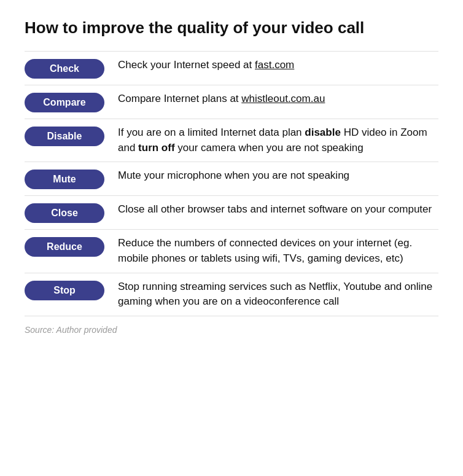 This screenshot has width=463, height=476. I want to click on text-stop: Stop running streaming services such as …, so click(278, 295).